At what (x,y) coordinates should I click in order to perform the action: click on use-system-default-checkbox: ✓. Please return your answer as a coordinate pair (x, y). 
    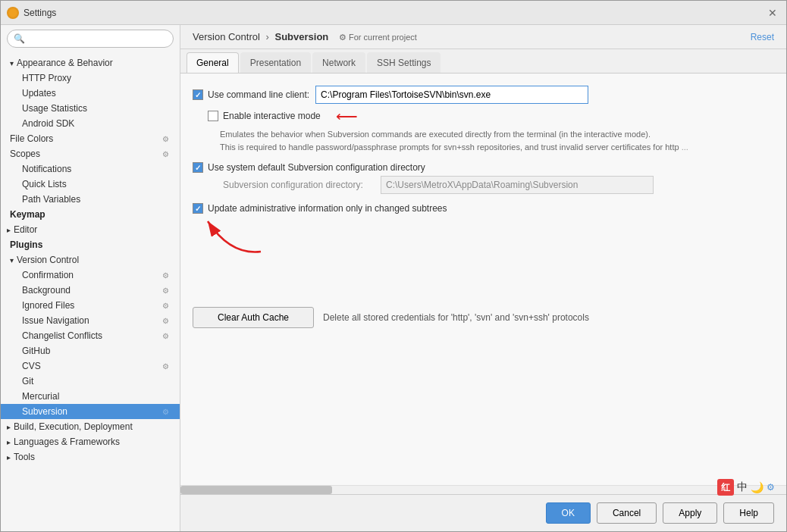
    Looking at the image, I should click on (198, 167).